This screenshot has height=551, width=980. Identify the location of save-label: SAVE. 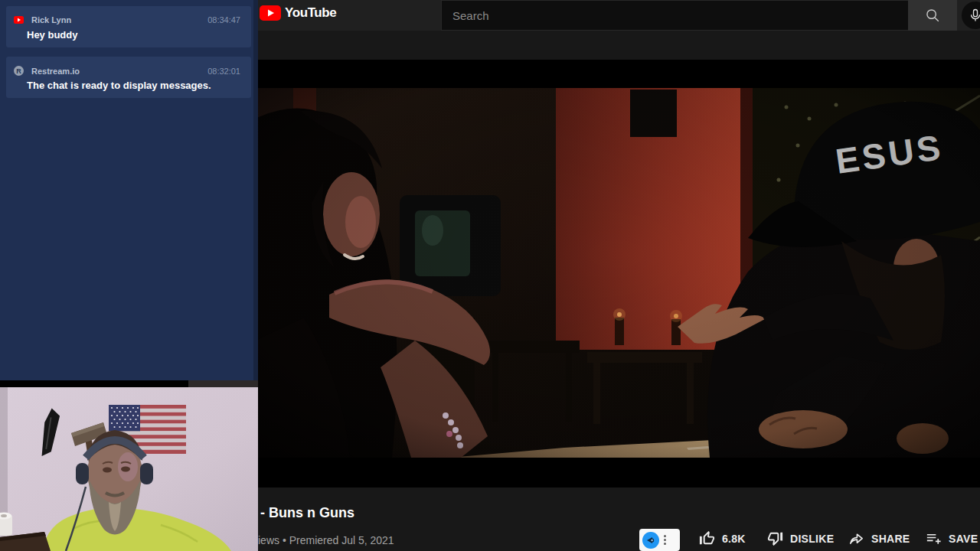
(963, 539).